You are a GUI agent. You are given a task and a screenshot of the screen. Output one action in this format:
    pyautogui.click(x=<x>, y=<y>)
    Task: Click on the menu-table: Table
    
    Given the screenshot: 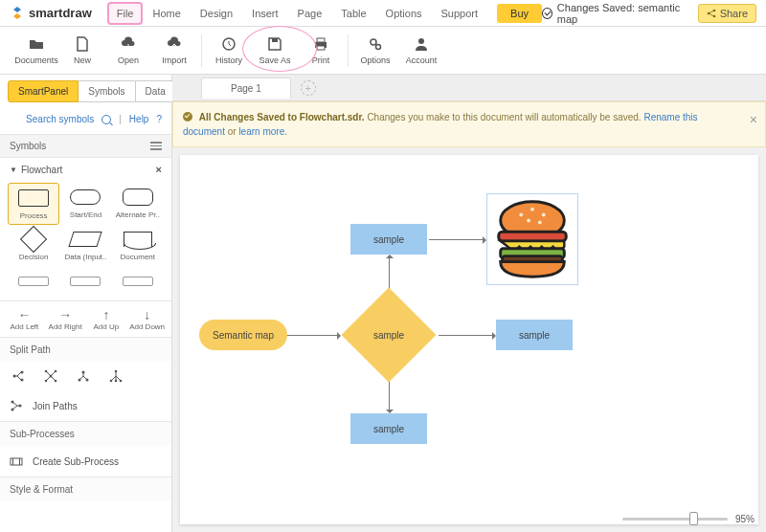 What is the action you would take?
    pyautogui.click(x=353, y=13)
    